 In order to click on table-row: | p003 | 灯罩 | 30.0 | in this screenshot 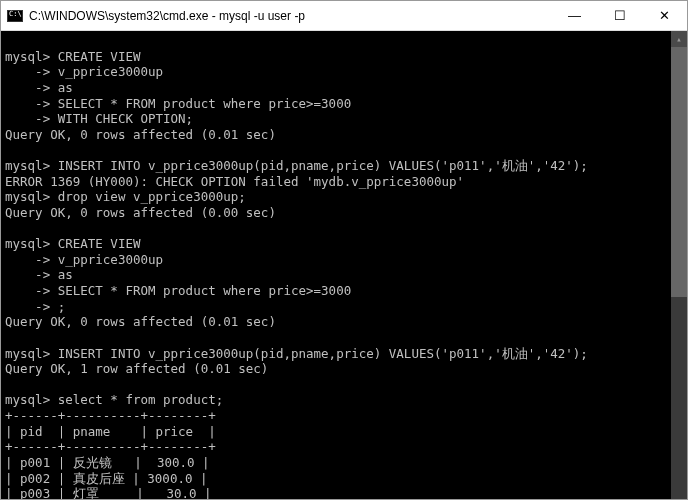, I will do `click(108, 492)`.